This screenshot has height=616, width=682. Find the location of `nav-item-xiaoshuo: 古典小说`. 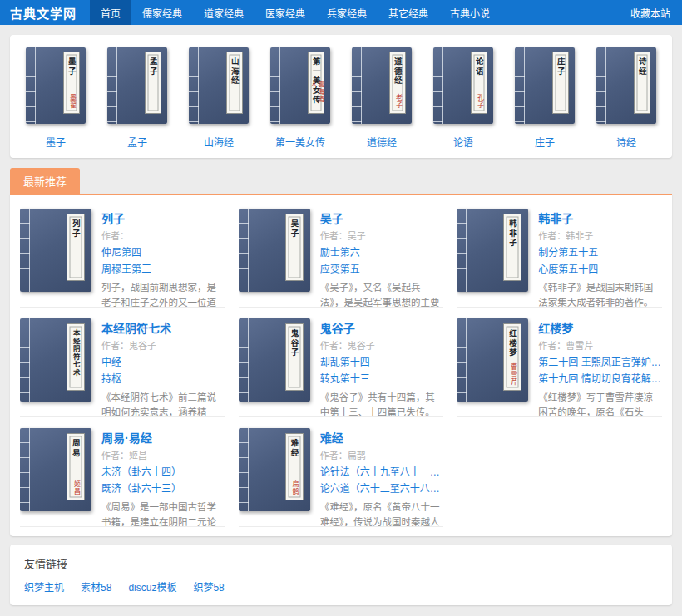

nav-item-xiaoshuo: 古典小说 is located at coordinates (470, 12).